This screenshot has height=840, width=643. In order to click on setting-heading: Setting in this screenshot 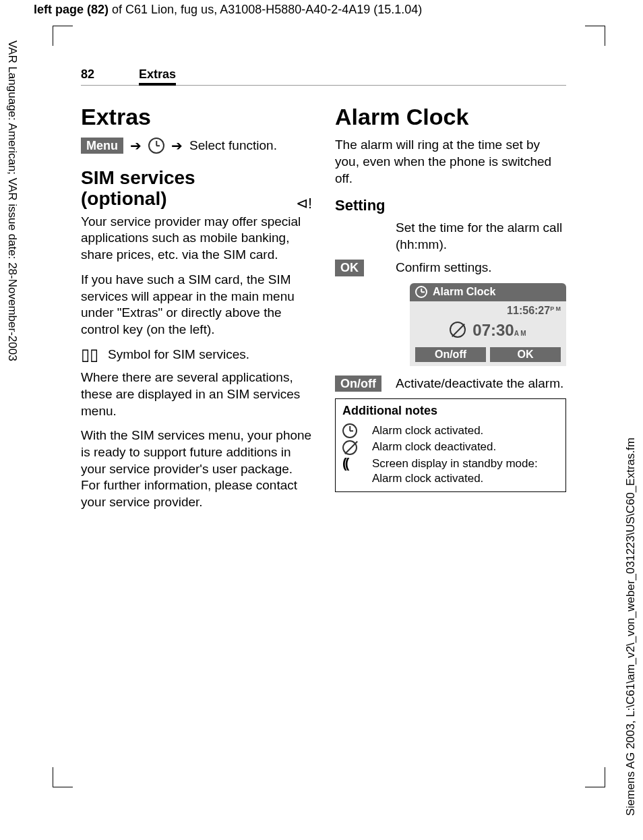, I will do `click(450, 206)`.